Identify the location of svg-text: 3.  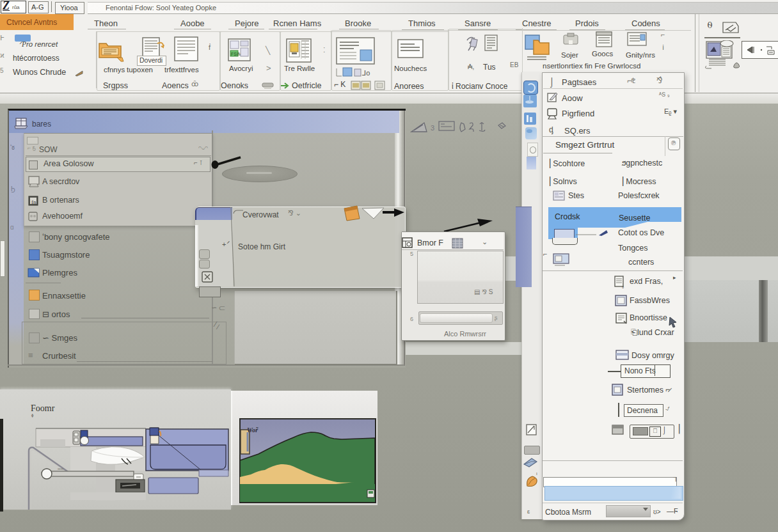
(433, 128).